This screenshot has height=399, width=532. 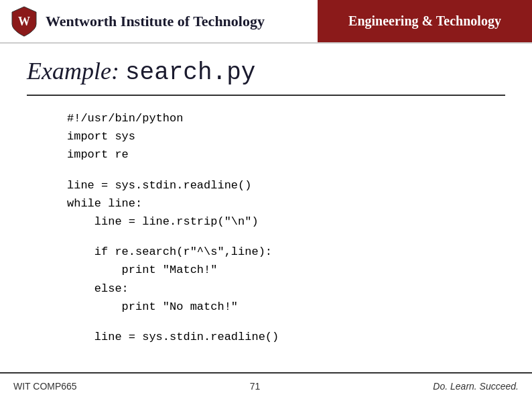 What do you see at coordinates (286, 288) in the screenshot?
I see `code-line-9: else:` at bounding box center [286, 288].